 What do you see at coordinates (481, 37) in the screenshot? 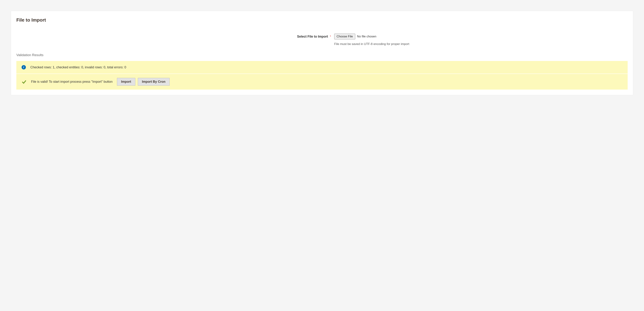
I see `file-input-wrap: Choose File No file chosen` at bounding box center [481, 37].